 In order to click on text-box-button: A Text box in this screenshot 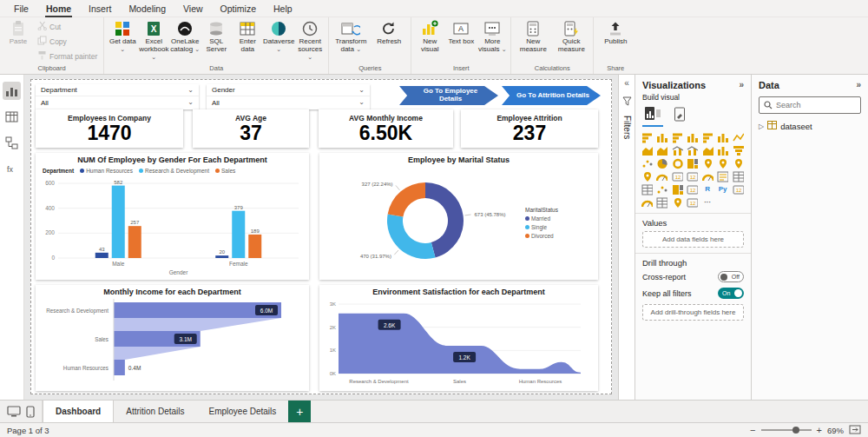, I will do `click(461, 32)`.